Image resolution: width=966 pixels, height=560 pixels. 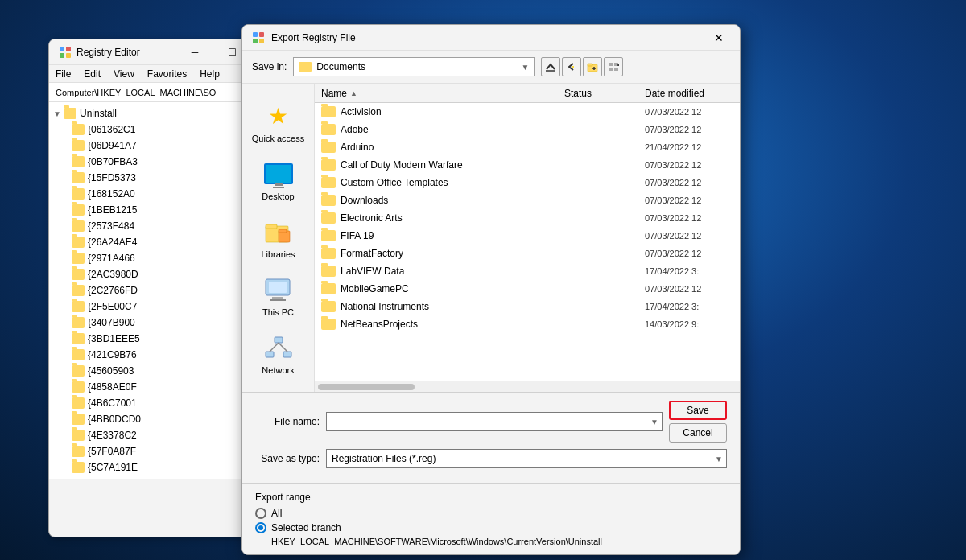 I want to click on save-as-type-combo: Registration Files (*.reg) ▼, so click(x=526, y=459).